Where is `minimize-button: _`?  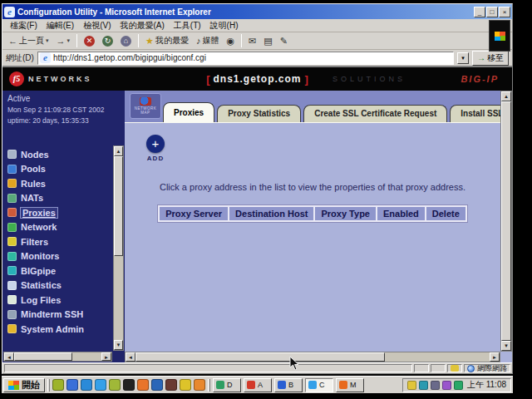 minimize-button: _ is located at coordinates (480, 12).